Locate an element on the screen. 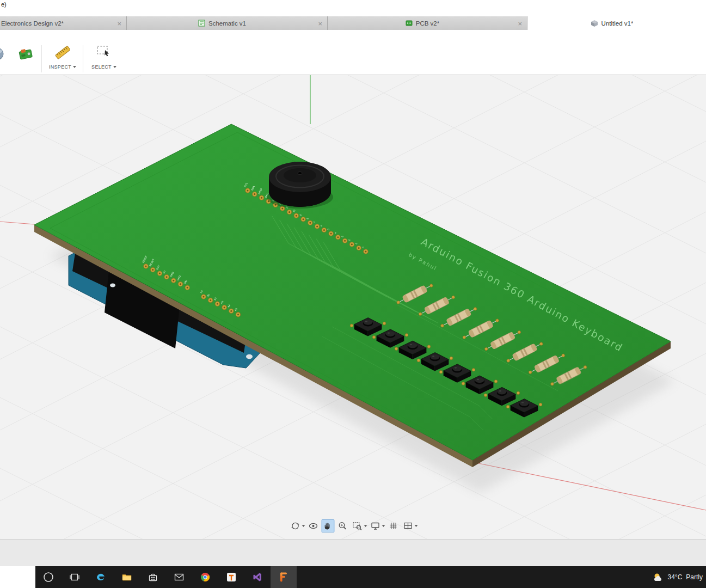 The image size is (706, 588). window-titlebar: e) is located at coordinates (353, 8).